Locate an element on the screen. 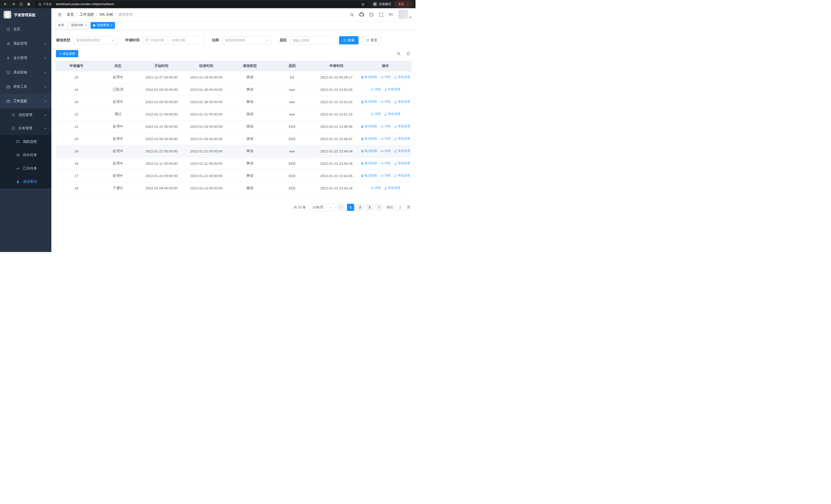  reset-button: 重置 is located at coordinates (372, 40).